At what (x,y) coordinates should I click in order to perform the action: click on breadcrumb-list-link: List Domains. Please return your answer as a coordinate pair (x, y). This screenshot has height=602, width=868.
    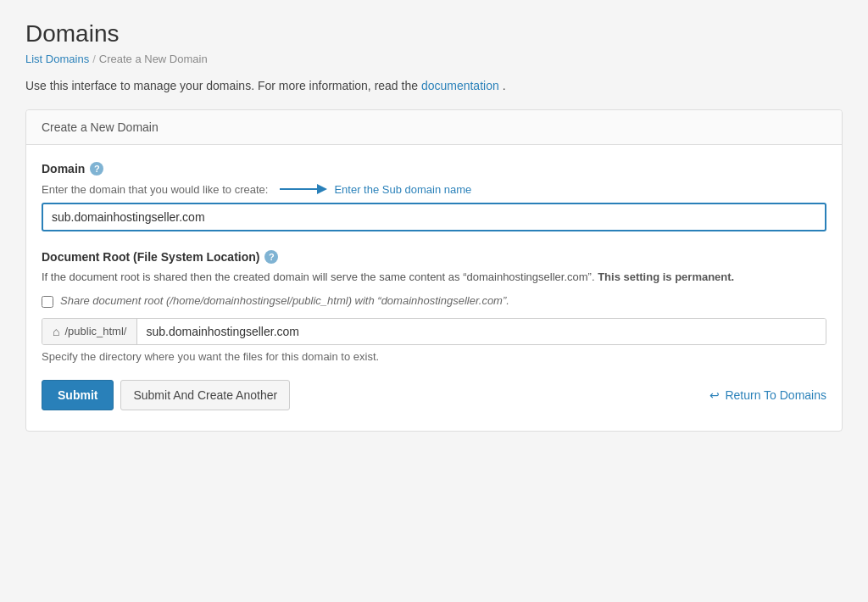
    Looking at the image, I should click on (58, 59).